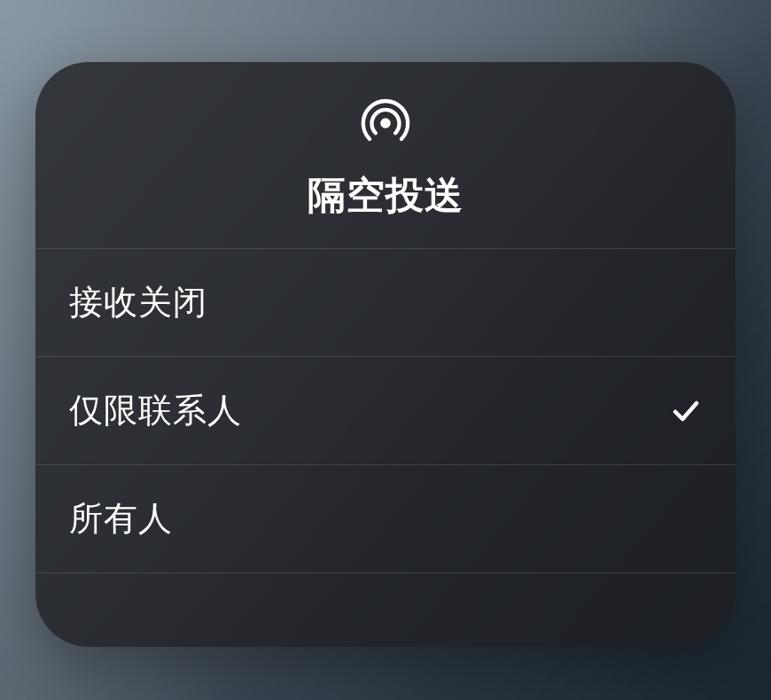  I want to click on option-label: 仅限联系人, so click(156, 411).